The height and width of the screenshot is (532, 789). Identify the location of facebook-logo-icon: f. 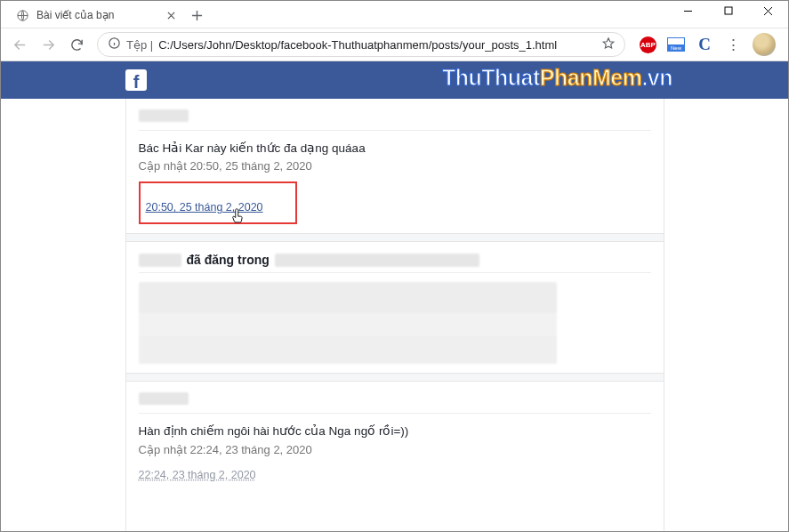
(136, 80).